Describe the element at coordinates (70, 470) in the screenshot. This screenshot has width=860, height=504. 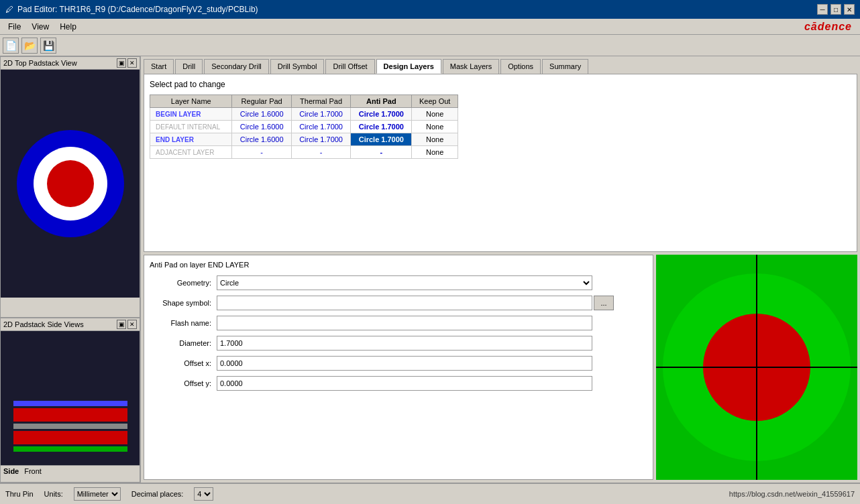
I see `view-tabs: Side Front` at that location.